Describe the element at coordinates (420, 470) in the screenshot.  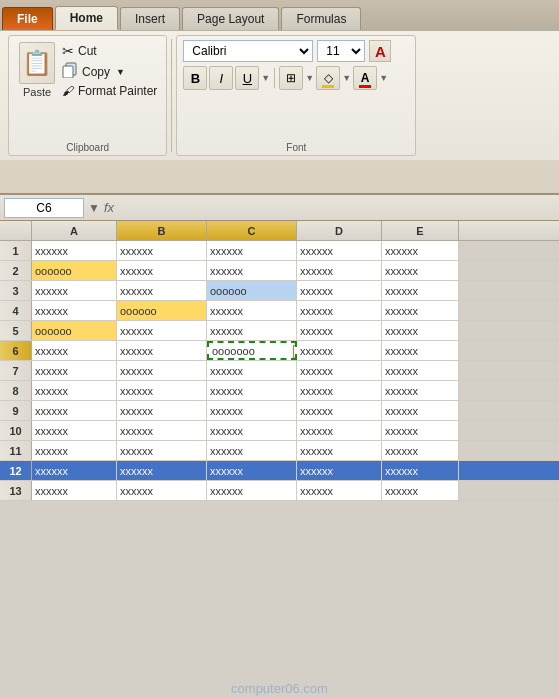
I see `cell-e12: xxxxxx` at that location.